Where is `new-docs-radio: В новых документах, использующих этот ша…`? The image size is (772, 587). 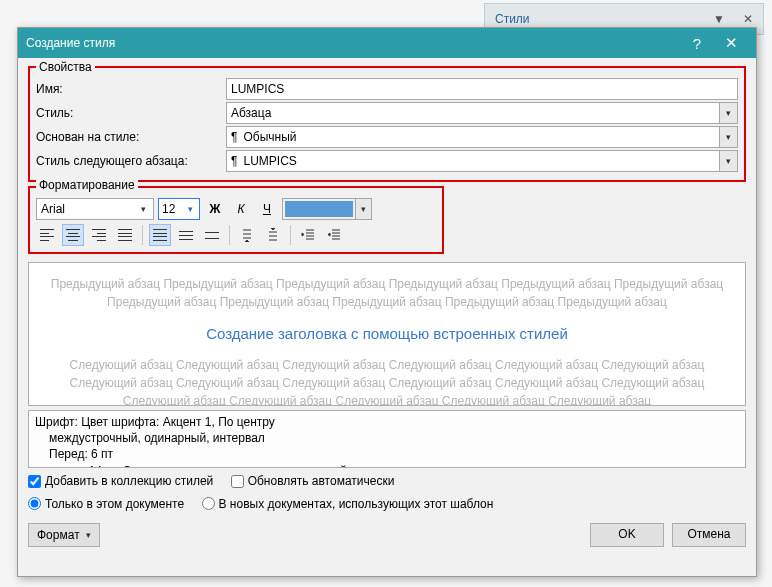 new-docs-radio: В новых документах, использующих этот ша… is located at coordinates (348, 504).